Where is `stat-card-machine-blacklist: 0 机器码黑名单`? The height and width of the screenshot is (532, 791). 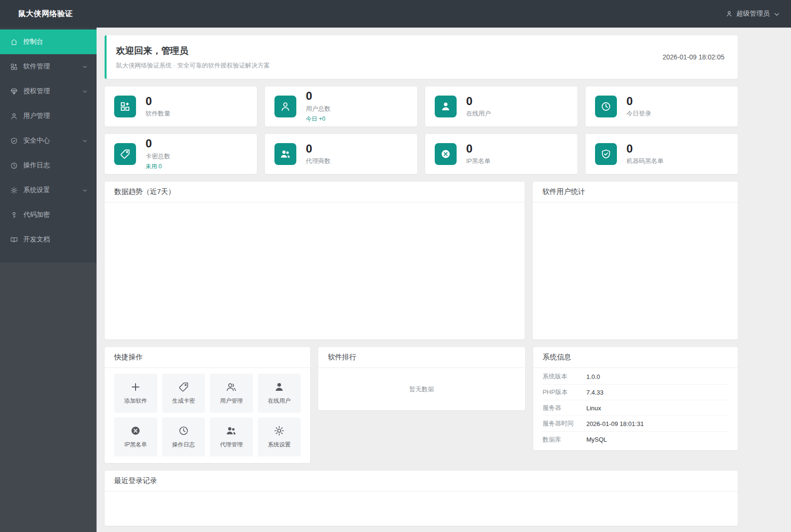 stat-card-machine-blacklist: 0 机器码黑名单 is located at coordinates (662, 154).